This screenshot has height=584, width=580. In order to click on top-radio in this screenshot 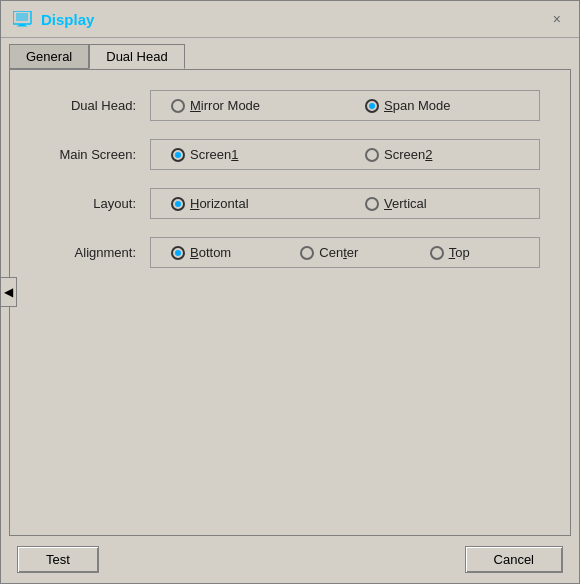, I will do `click(437, 253)`.